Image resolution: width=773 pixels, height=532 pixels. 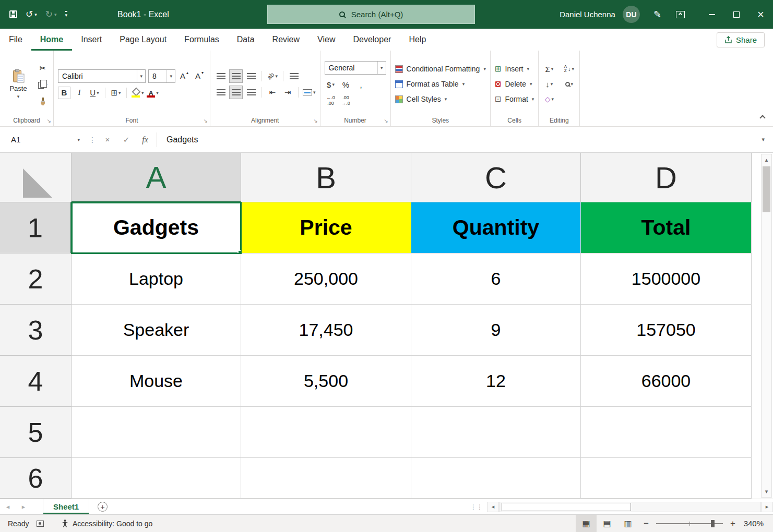 I want to click on cell-C3: 9, so click(x=496, y=330).